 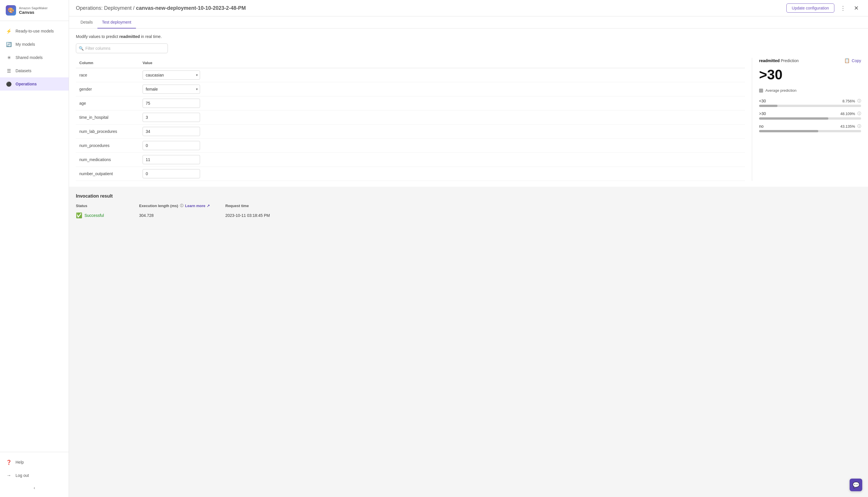 I want to click on pred-bar-wrap, so click(x=810, y=119).